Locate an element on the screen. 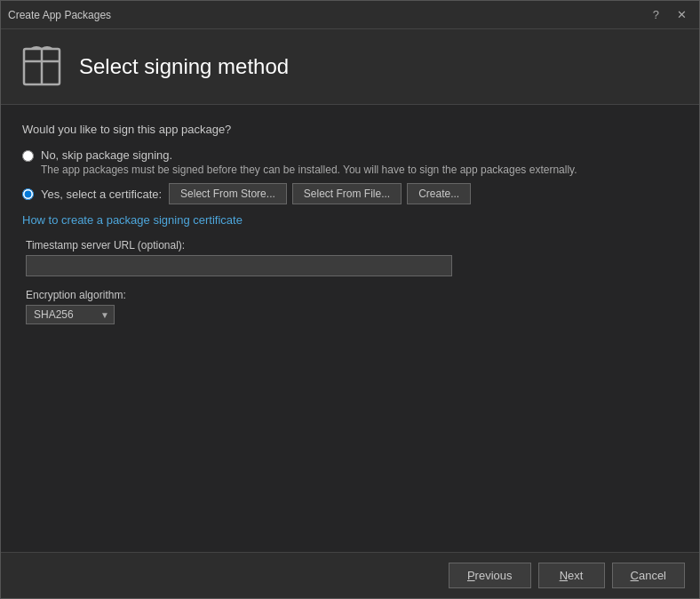 The height and width of the screenshot is (599, 700). timestamp-label: Timestamp server URL (optional): is located at coordinates (352, 245).